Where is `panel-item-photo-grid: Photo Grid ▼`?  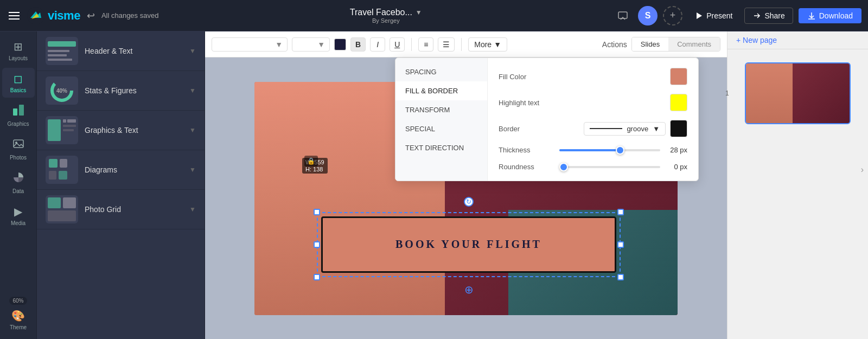
panel-item-photo-grid: Photo Grid ▼ is located at coordinates (120, 209).